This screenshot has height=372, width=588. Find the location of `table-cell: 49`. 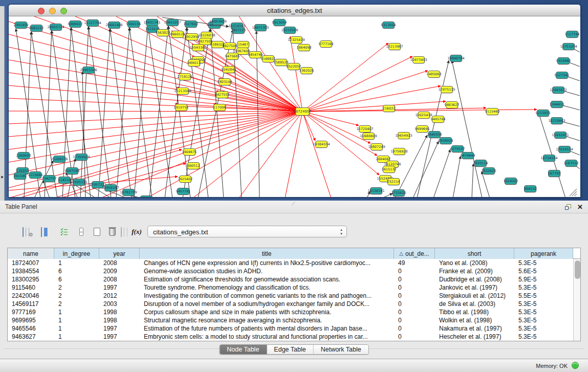

table-cell: 49 is located at coordinates (415, 263).